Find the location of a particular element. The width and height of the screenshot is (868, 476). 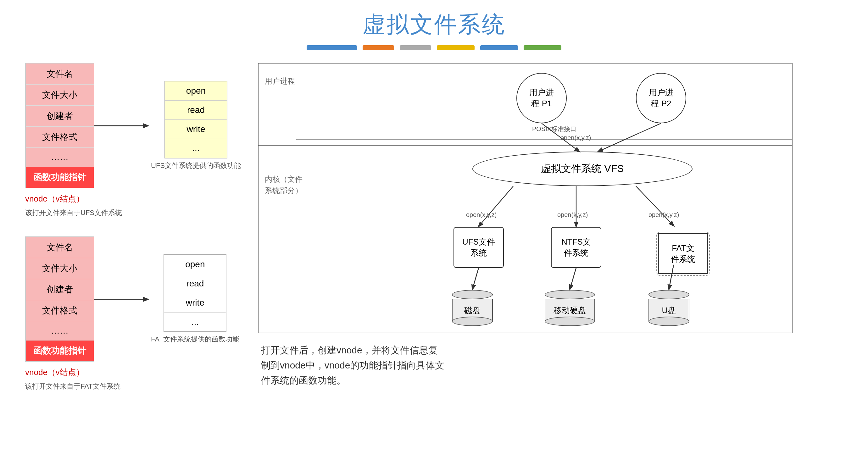

vnode-section-1: 文件名 文件大小 创建者 文件格式 …… 函数功能指针 is located at coordinates (135, 140).